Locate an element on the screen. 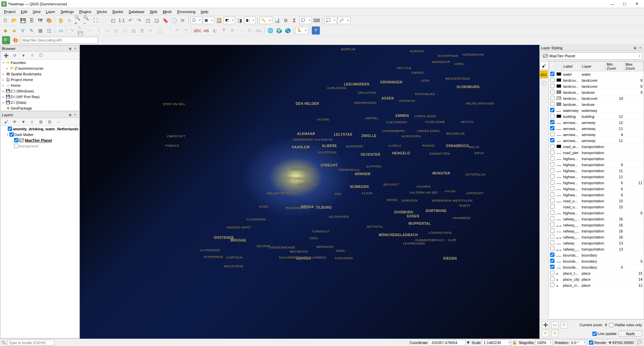 This screenshot has height=346, width=644. menu-project: Project is located at coordinates (10, 12).